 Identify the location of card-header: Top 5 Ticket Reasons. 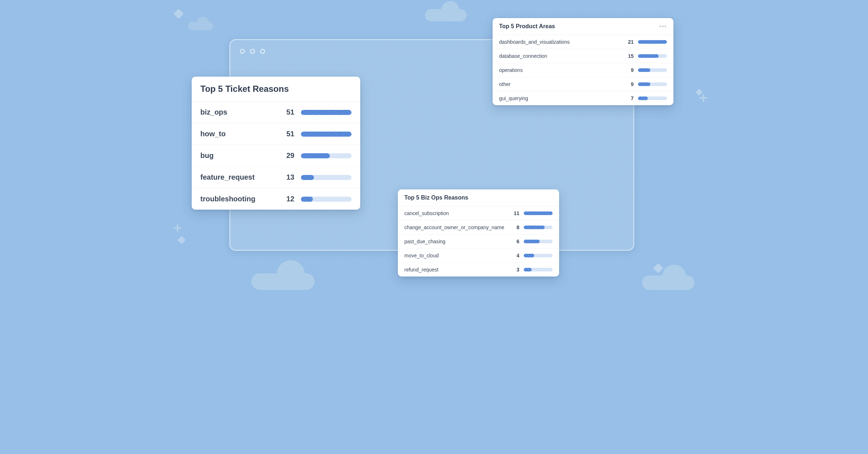
(276, 89).